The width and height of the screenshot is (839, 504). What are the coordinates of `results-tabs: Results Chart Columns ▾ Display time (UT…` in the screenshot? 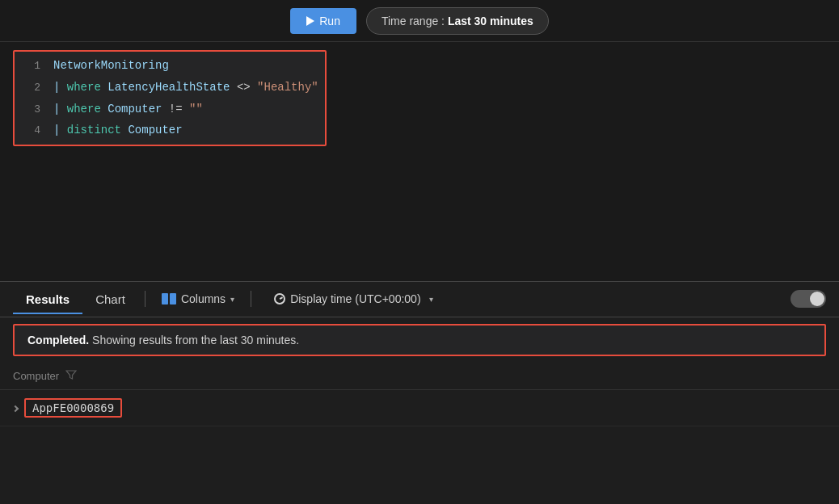 It's located at (420, 300).